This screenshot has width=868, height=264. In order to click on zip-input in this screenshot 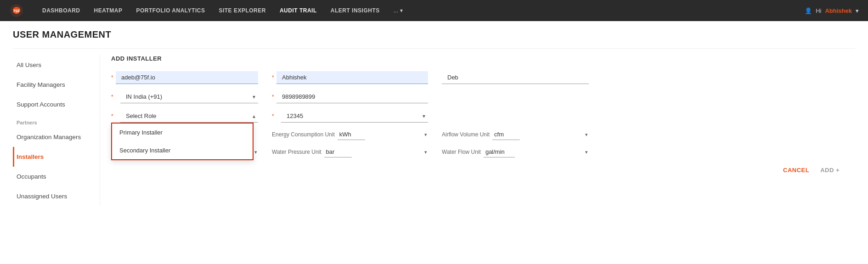, I will do `click(355, 116)`.